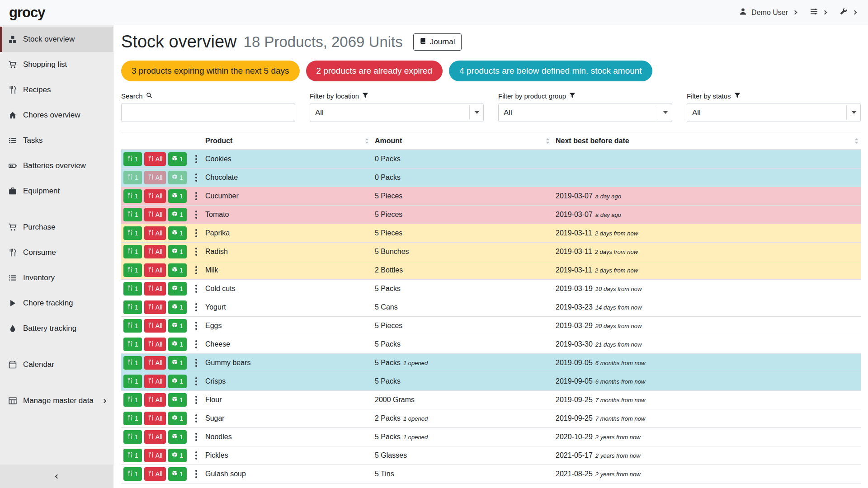 Image resolution: width=868 pixels, height=488 pixels. What do you see at coordinates (57, 115) in the screenshot?
I see `sidebar-item-chores-overview: Chores overview` at bounding box center [57, 115].